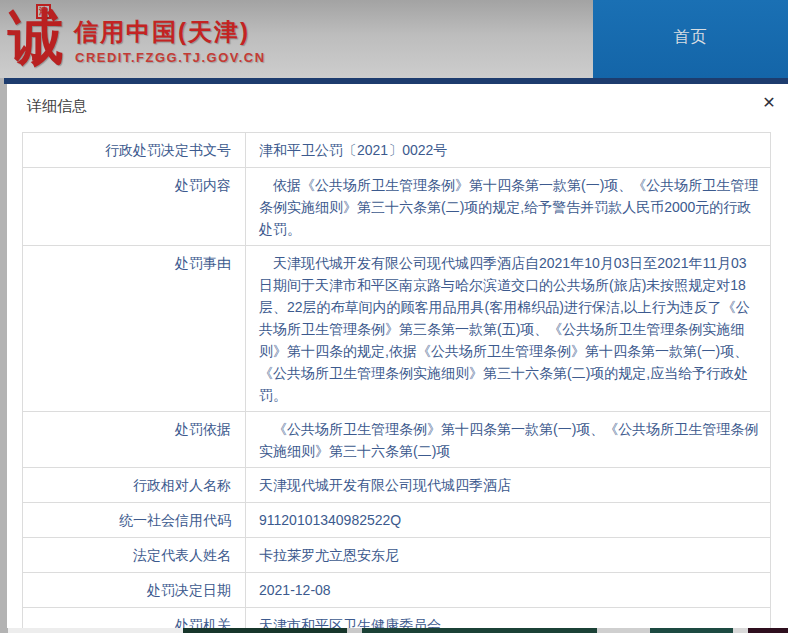 The height and width of the screenshot is (633, 788). What do you see at coordinates (396, 150) in the screenshot?
I see `table-row-decision-number: 行政处罚决定书文号 津和平卫公罚〔2021〕0022号` at bounding box center [396, 150].